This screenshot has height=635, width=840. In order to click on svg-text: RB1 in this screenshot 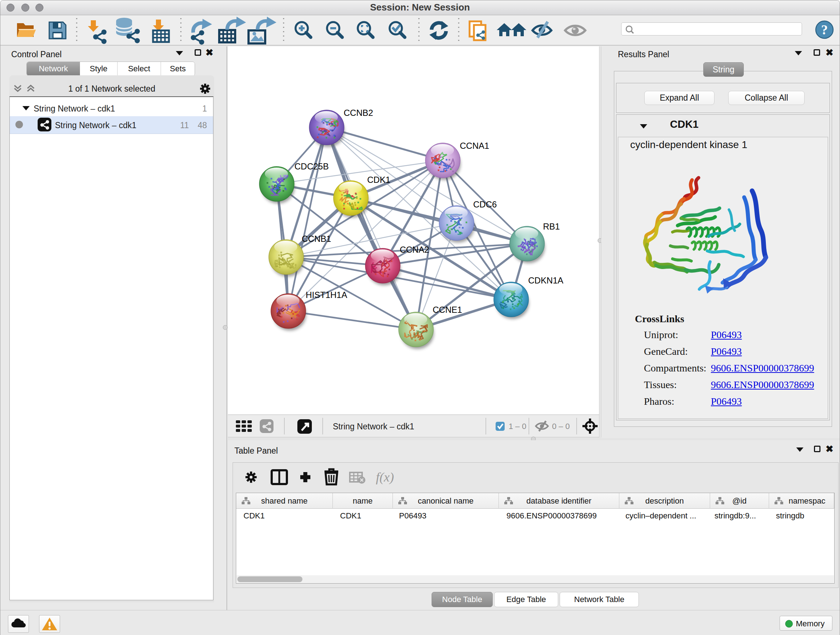, I will do `click(551, 226)`.